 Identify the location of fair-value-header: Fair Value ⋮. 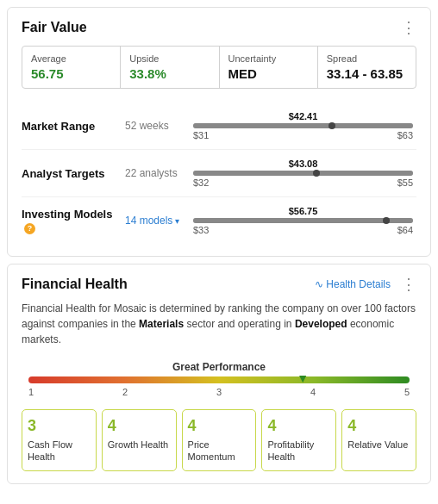
(219, 28).